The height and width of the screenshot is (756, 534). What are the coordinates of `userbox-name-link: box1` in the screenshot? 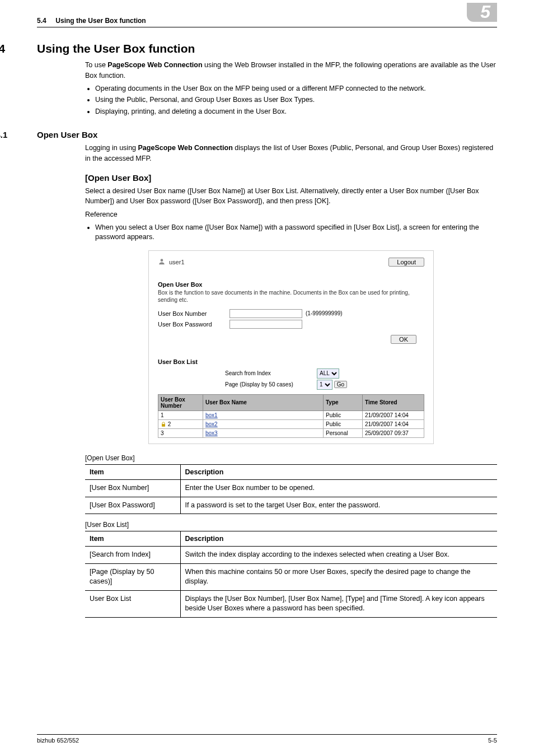 It's located at (212, 416).